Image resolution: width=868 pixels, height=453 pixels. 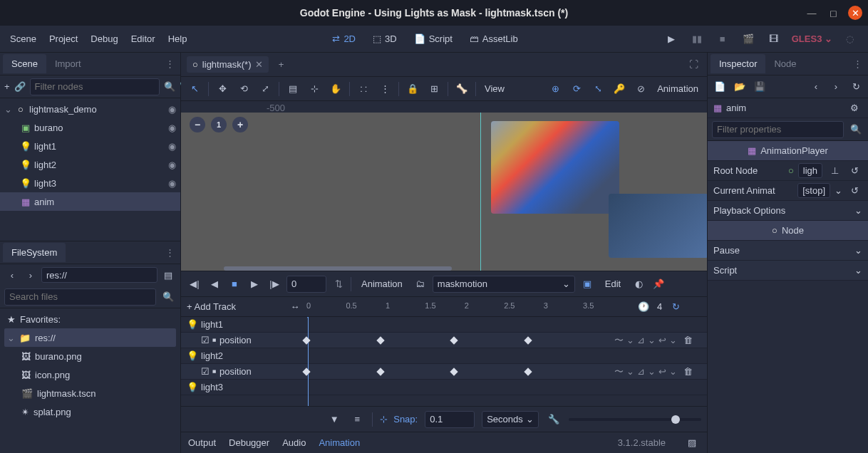 I want to click on add-node-button: +, so click(x=7, y=87).